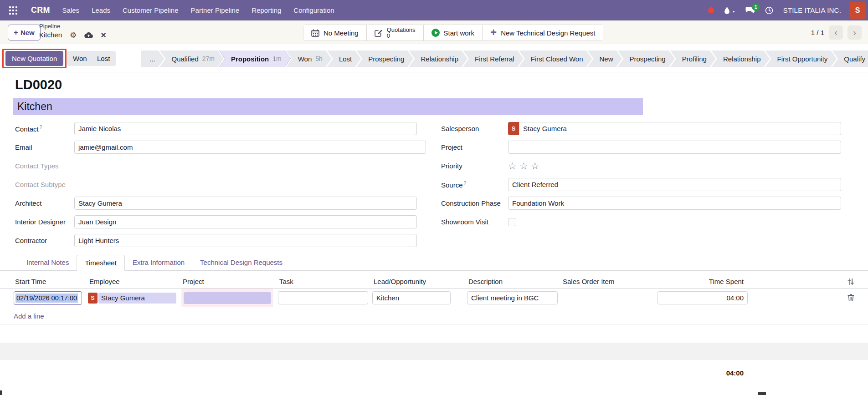  I want to click on app-name: CRM, so click(41, 10).